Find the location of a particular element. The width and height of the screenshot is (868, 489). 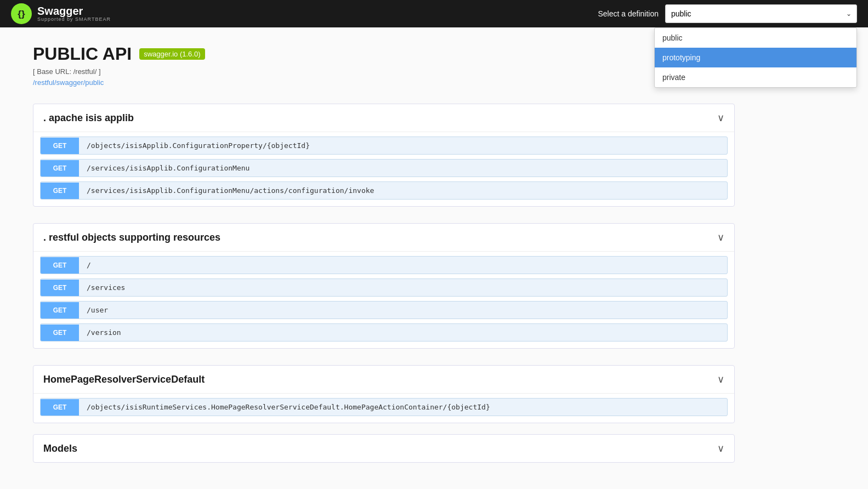

definition-dropdown-menu: public prototyping private is located at coordinates (756, 58).